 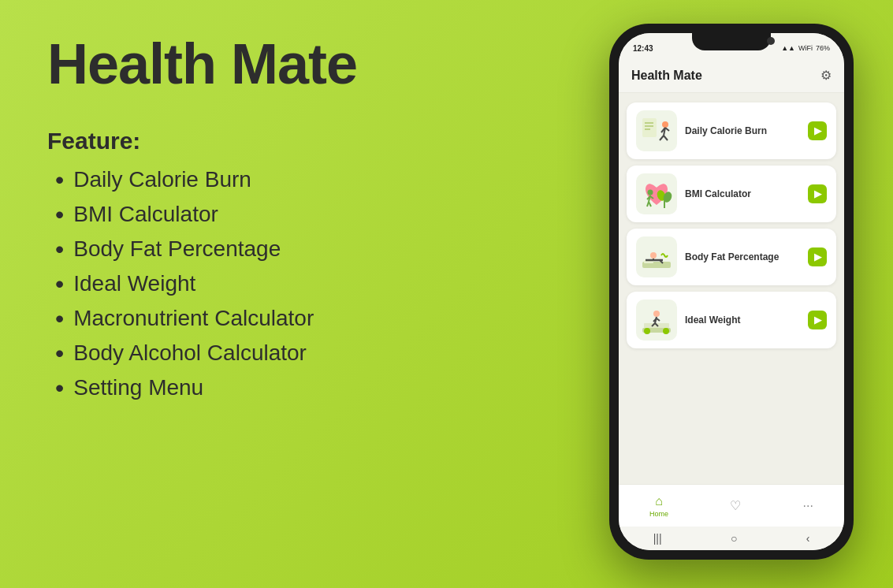 I want to click on card-arrow-idealweight: ▶, so click(x=817, y=320).